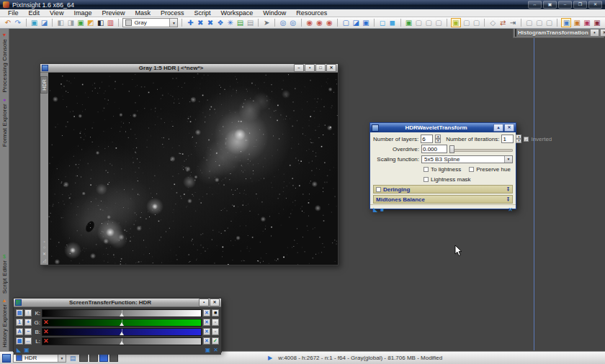 The image size is (605, 364). Describe the element at coordinates (101, 23) in the screenshot. I see `split-view-icon: ◧` at that location.